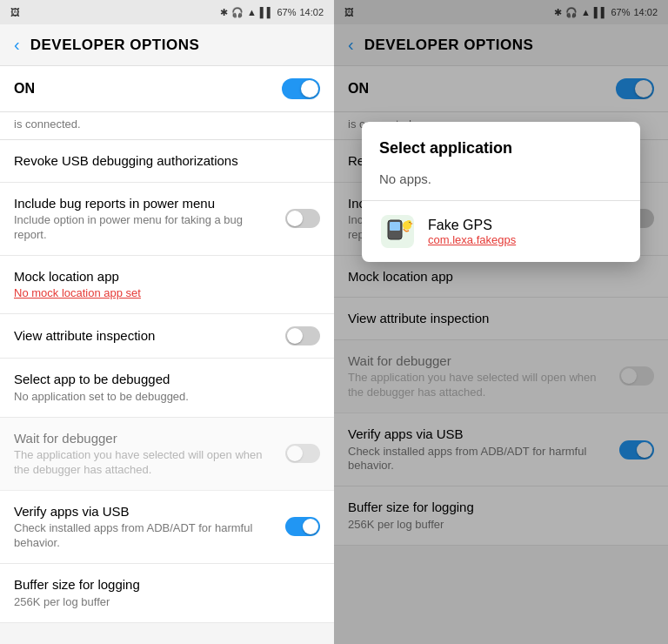  What do you see at coordinates (146, 336) in the screenshot?
I see `left-view-attr-title: View attribute inspection` at bounding box center [146, 336].